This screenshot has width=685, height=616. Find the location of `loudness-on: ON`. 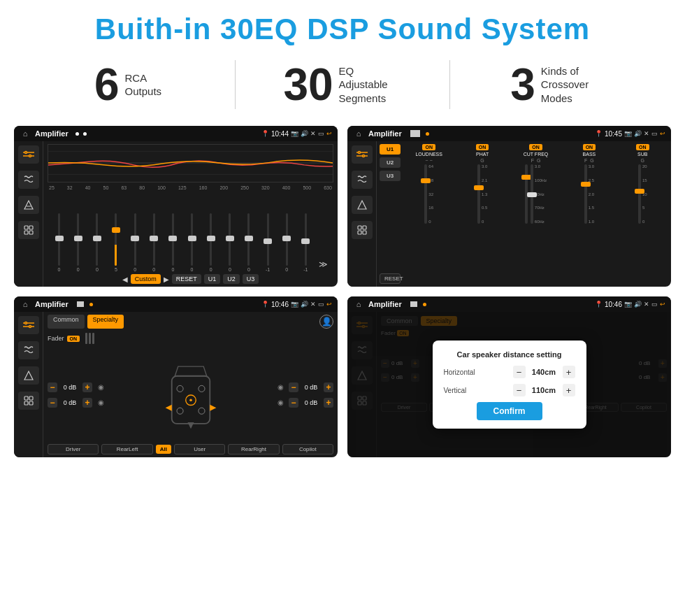

loudness-on: ON is located at coordinates (429, 147).